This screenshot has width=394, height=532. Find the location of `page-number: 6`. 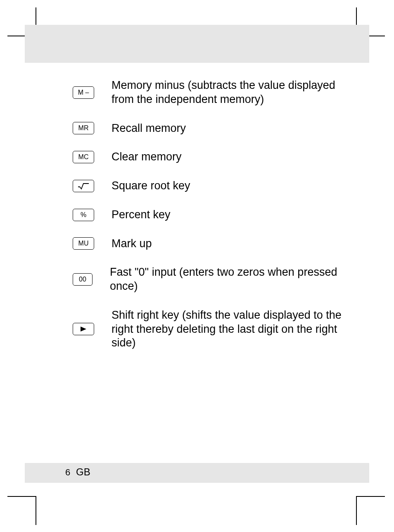

page-number: 6 is located at coordinates (68, 472).